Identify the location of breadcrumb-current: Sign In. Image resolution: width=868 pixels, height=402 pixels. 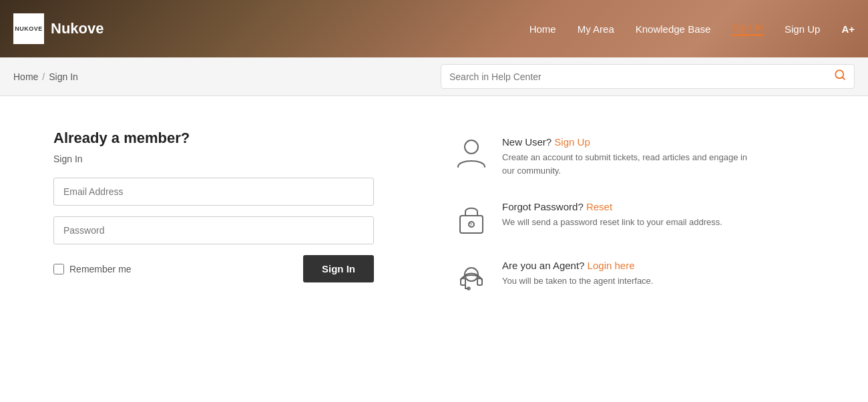
(63, 77).